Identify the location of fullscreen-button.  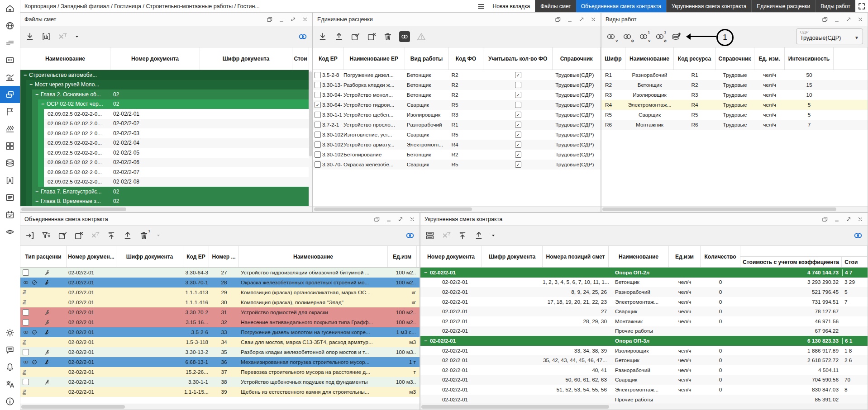
(862, 6).